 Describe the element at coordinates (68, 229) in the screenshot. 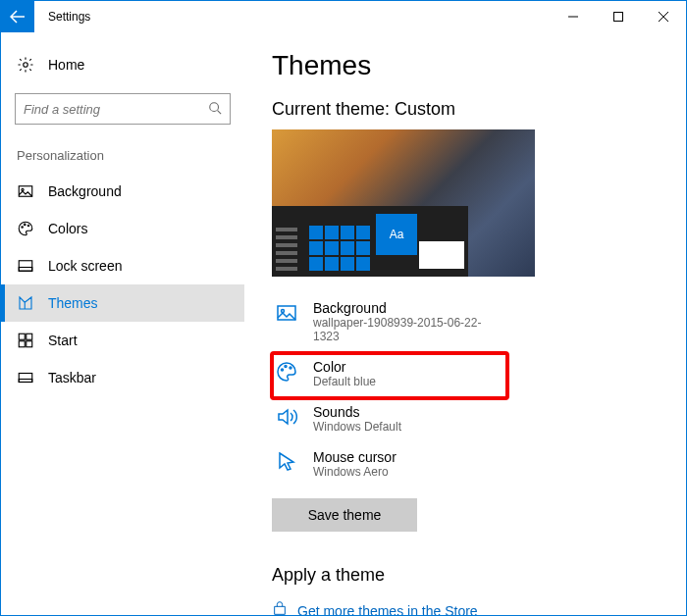

I see `sidebar-item-label: Colors` at that location.